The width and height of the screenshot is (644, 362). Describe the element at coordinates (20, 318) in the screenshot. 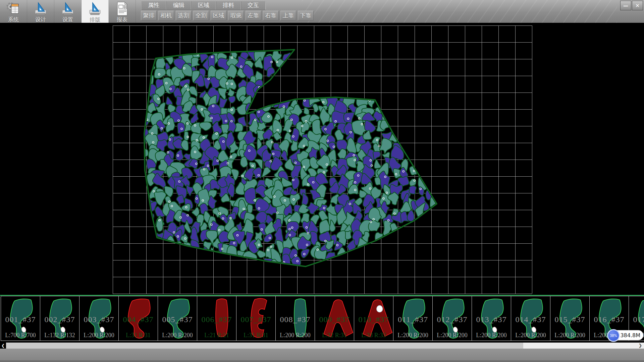

I see `thumbnail-piece-1: 001_#37L:700 R:700` at that location.